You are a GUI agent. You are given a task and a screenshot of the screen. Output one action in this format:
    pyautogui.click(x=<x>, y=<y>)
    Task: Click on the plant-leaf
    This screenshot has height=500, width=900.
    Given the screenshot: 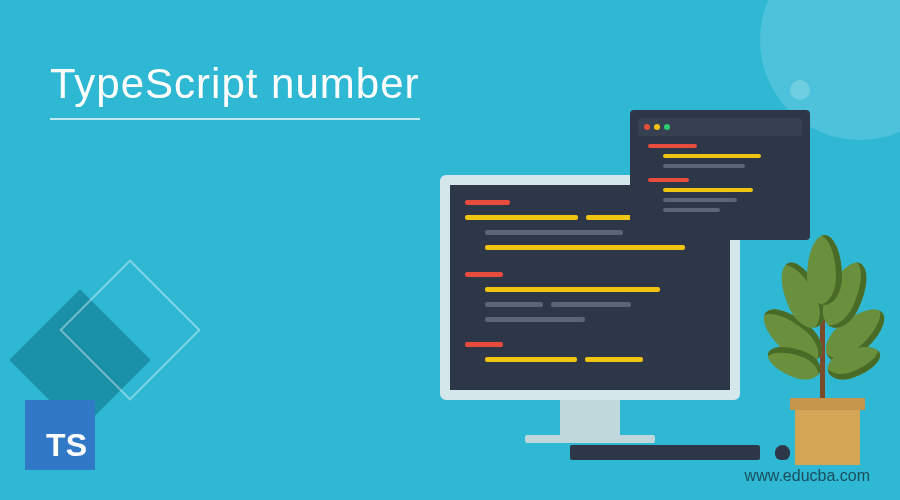 What is the action you would take?
    pyautogui.click(x=824, y=270)
    